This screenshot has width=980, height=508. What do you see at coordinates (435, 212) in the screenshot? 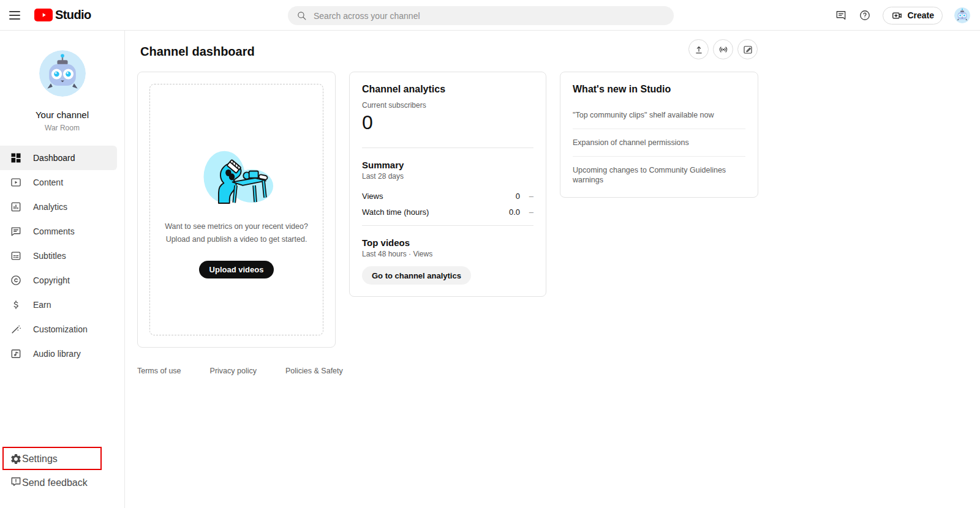
I see `metric-label: Watch time (hours)` at bounding box center [435, 212].